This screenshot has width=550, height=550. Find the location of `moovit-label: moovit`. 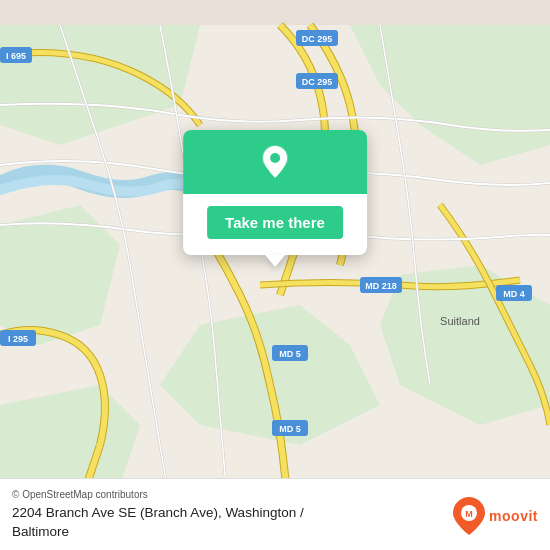

moovit-label: moovit is located at coordinates (514, 516).